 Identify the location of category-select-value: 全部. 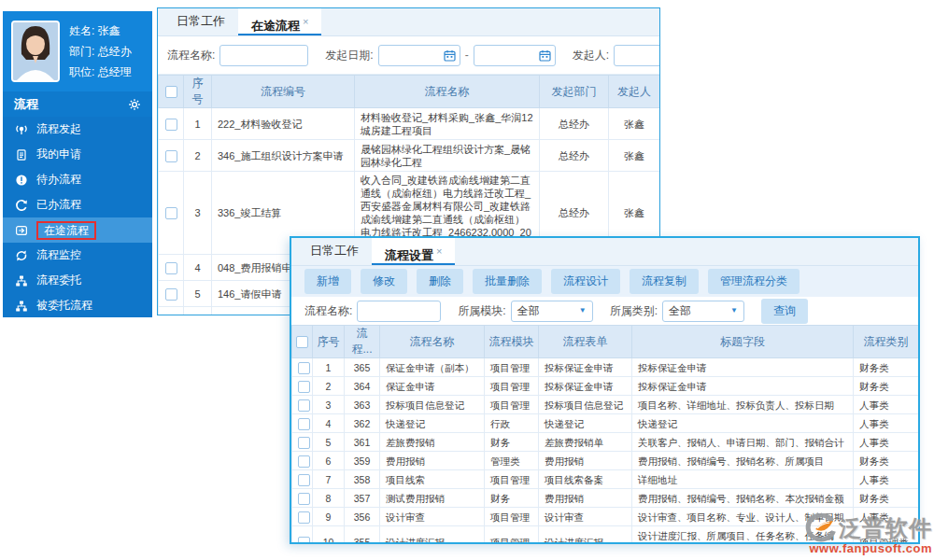
(680, 312).